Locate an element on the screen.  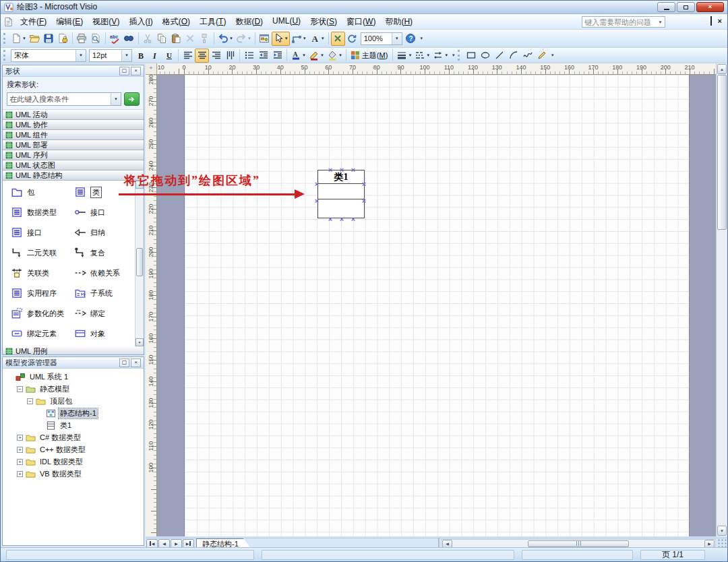
theme-button: 主题(M) is located at coordinates (369, 55).